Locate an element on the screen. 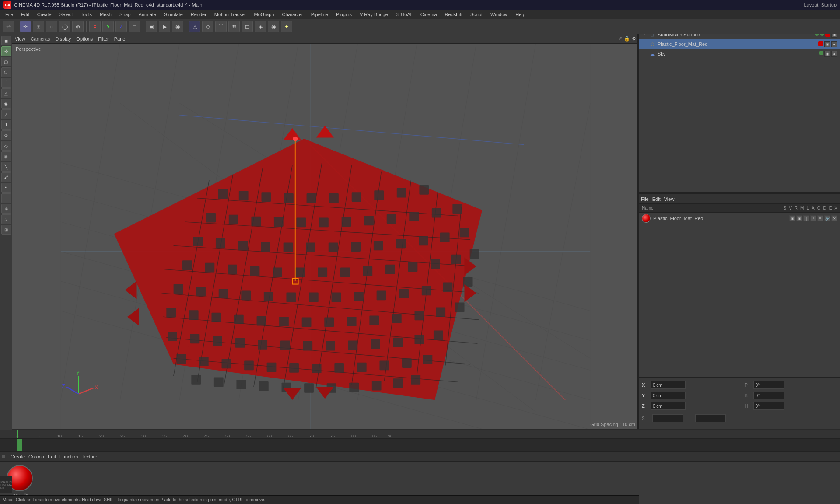  sidebar-texture: ⊞ is located at coordinates (6, 230).